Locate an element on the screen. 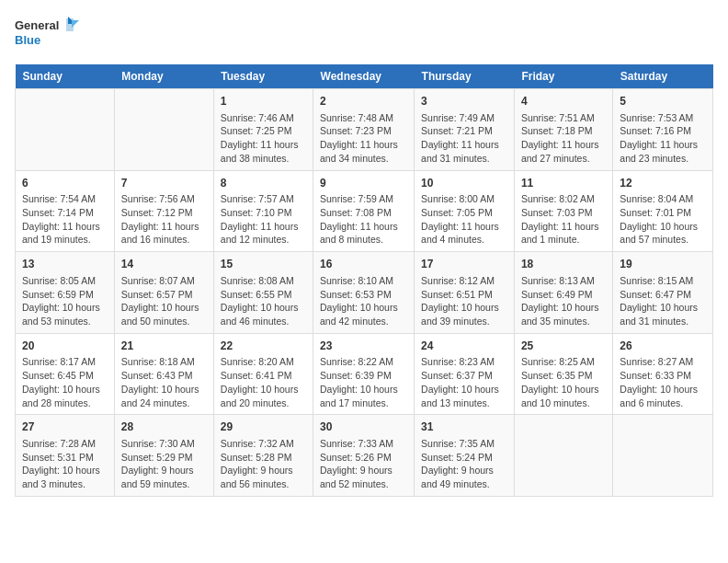 The width and height of the screenshot is (728, 563). day-of-week-header: Saturday is located at coordinates (664, 77).